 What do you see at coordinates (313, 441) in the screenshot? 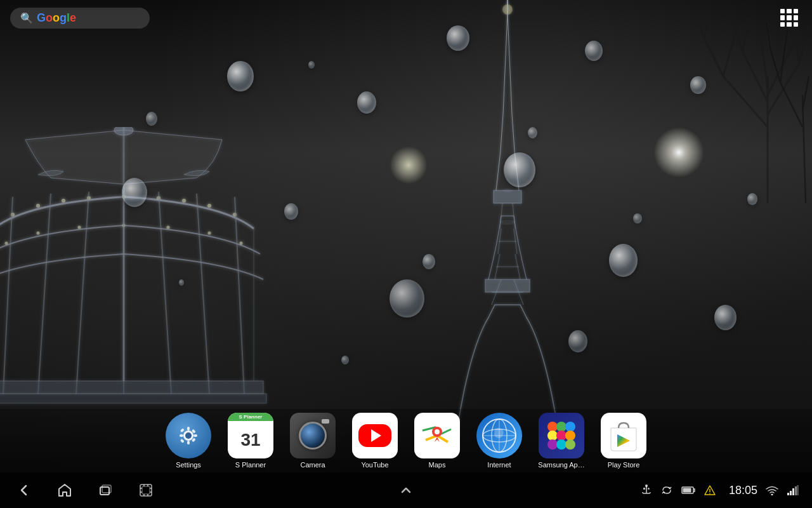
I see `app-icon-camera: Camera` at bounding box center [313, 441].